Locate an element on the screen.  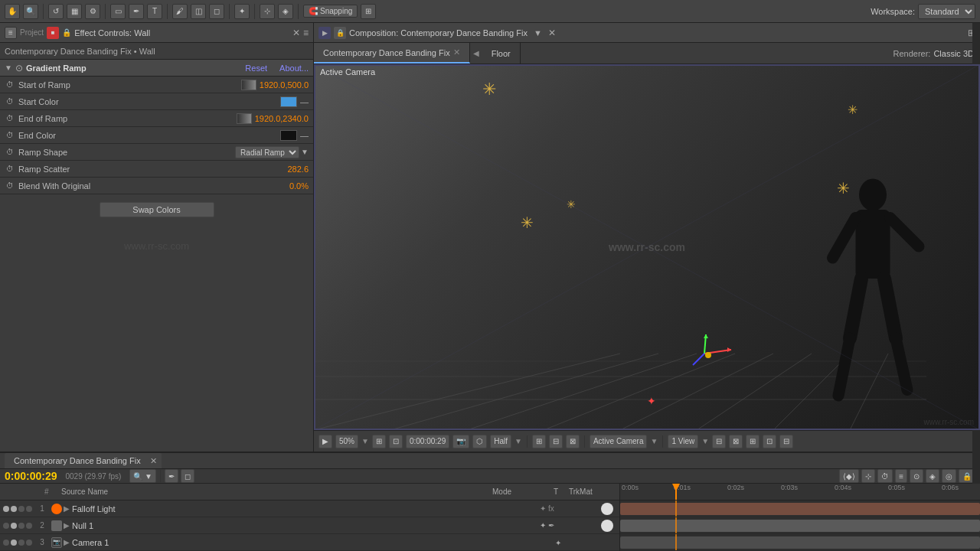
timeline-tab-label: Contemporary Dance Banding Fix is located at coordinates (77, 461).